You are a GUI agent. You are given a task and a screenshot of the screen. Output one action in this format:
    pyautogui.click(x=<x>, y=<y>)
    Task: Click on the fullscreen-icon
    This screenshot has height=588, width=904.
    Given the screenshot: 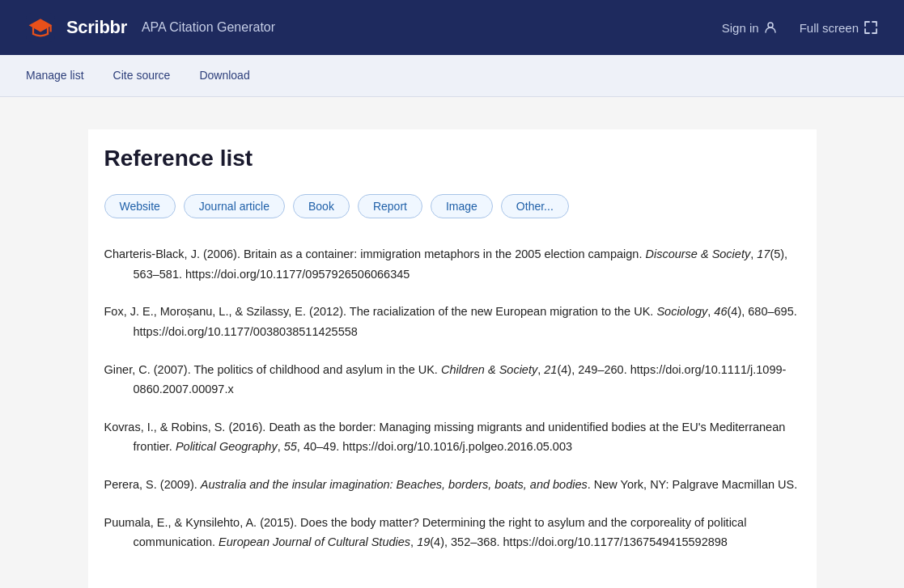 What is the action you would take?
    pyautogui.click(x=871, y=27)
    